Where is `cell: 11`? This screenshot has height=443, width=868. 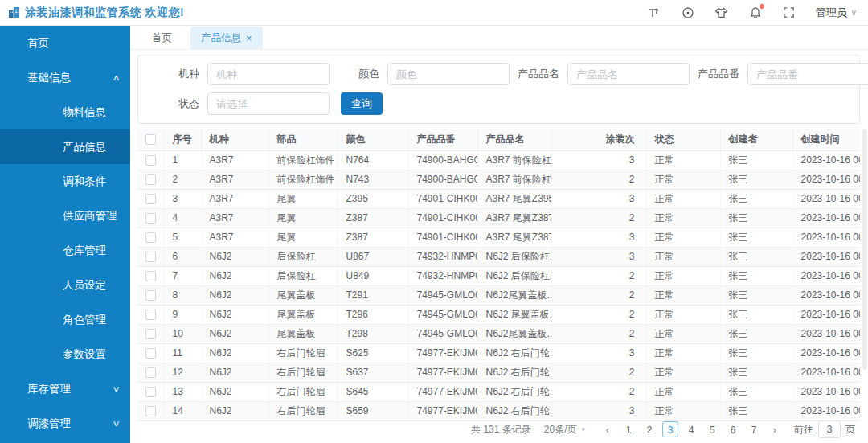
cell: 11 is located at coordinates (182, 353).